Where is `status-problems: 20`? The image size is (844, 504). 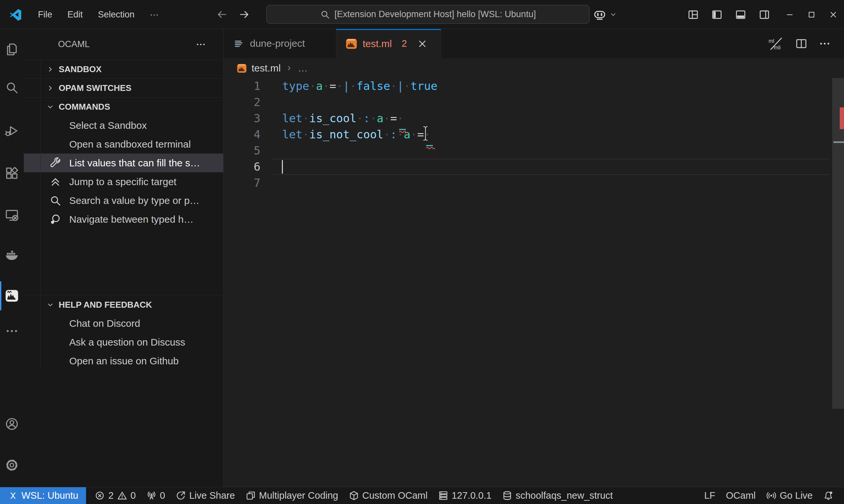 status-problems: 20 is located at coordinates (115, 496).